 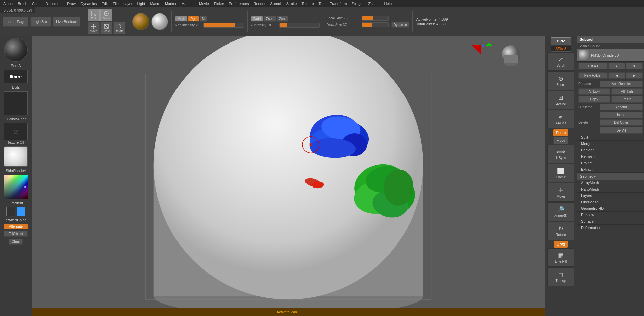 I want to click on del-other-button: Del Other, so click(x=621, y=123).